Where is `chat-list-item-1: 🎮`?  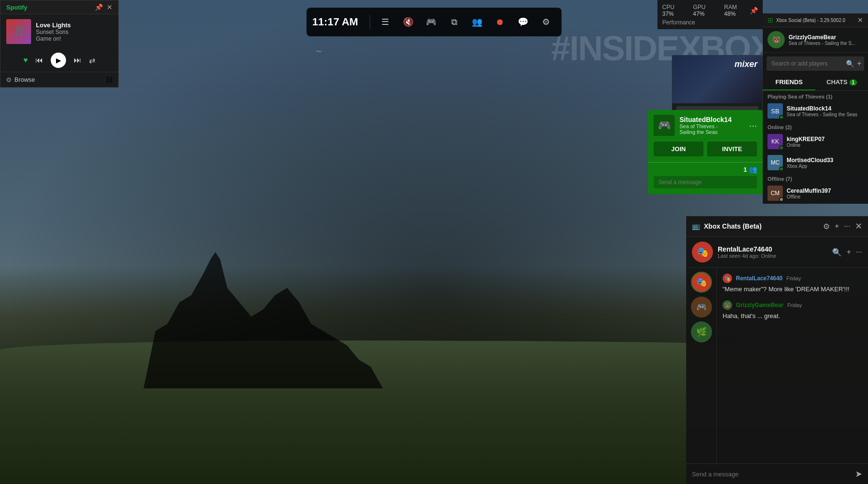 chat-list-item-1: 🎮 is located at coordinates (701, 307).